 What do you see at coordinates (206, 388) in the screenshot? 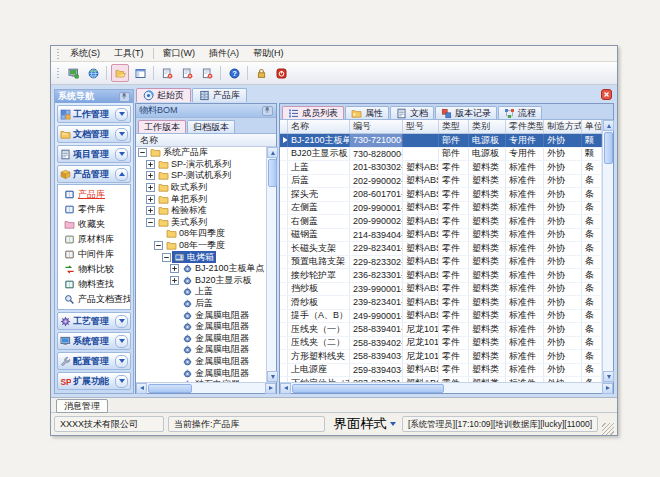
I see `bom-horizontal-scrollbar` at bounding box center [206, 388].